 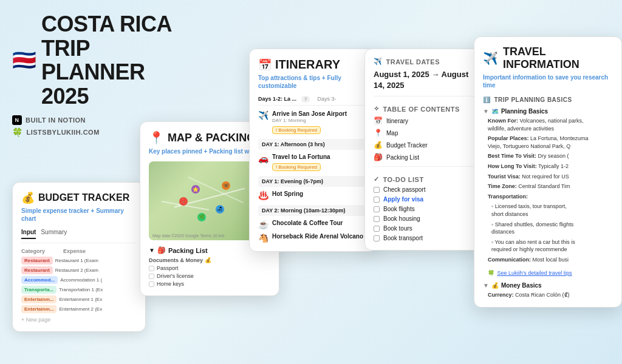 What do you see at coordinates (313, 123) in the screenshot?
I see `itinerary-item: ✈️ Arrive in San Jose Airport DAY 1: Mor…` at bounding box center [313, 123].